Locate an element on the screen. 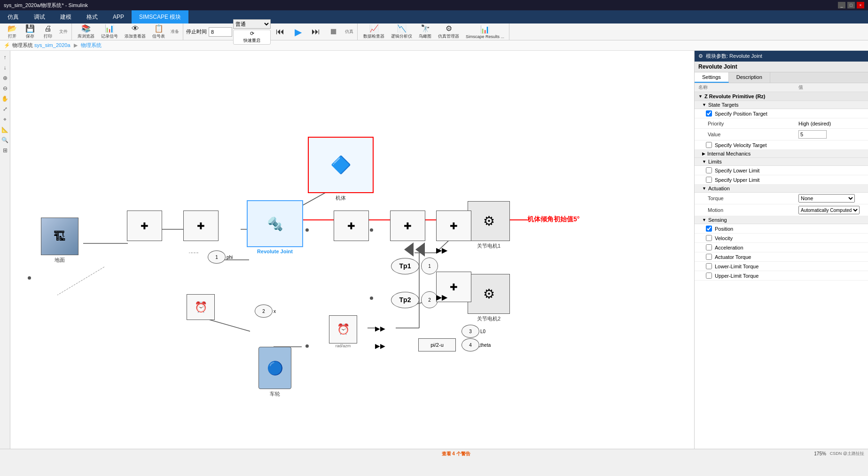 This screenshot has height=476, width=868. tab-description: Description is located at coordinates (750, 78).